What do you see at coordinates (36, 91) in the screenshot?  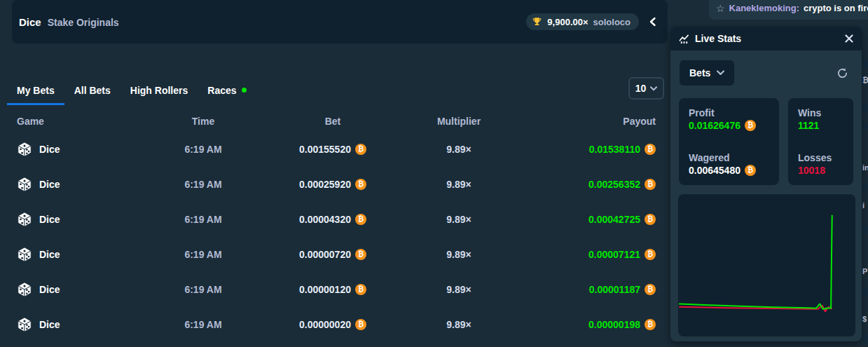 I see `tab-my-bets: My Bets` at bounding box center [36, 91].